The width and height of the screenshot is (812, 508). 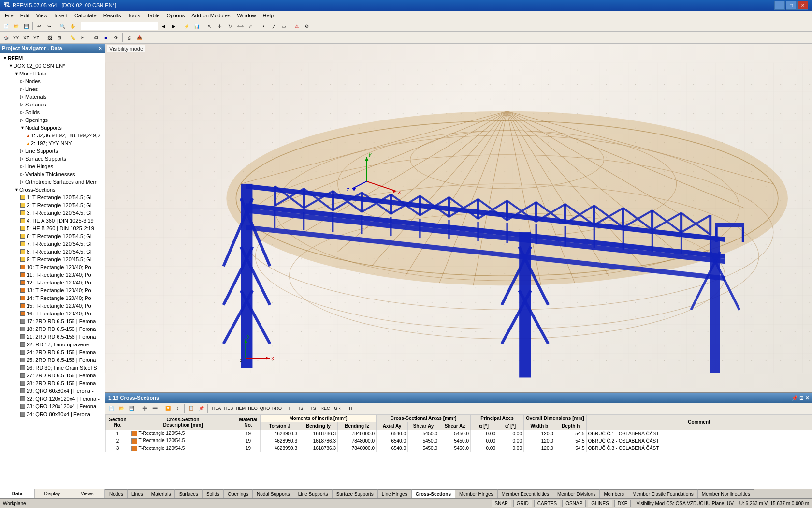 I want to click on panel-close-btn2: ✕, so click(x=807, y=398).